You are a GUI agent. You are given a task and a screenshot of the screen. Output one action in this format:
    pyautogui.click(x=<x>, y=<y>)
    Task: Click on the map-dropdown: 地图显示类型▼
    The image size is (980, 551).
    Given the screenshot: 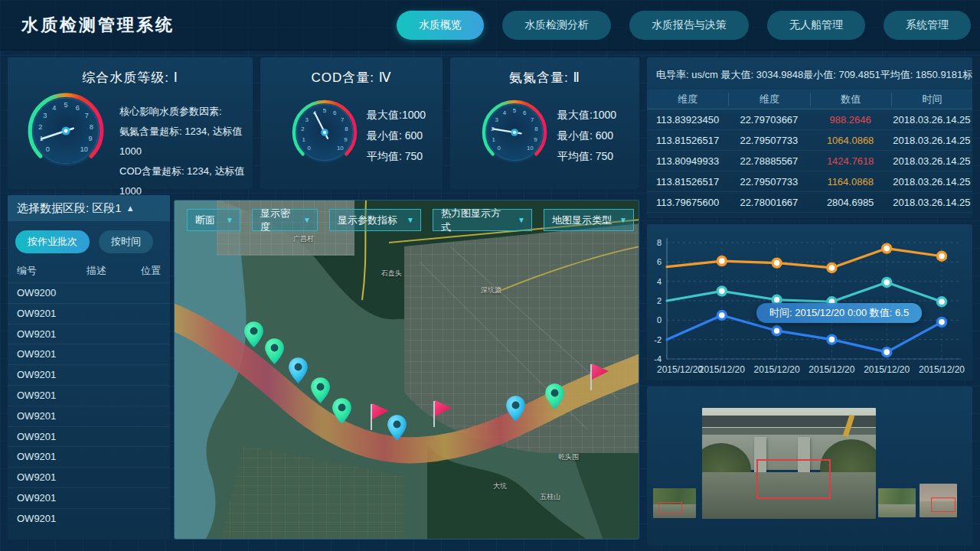 What is the action you would take?
    pyautogui.click(x=589, y=220)
    